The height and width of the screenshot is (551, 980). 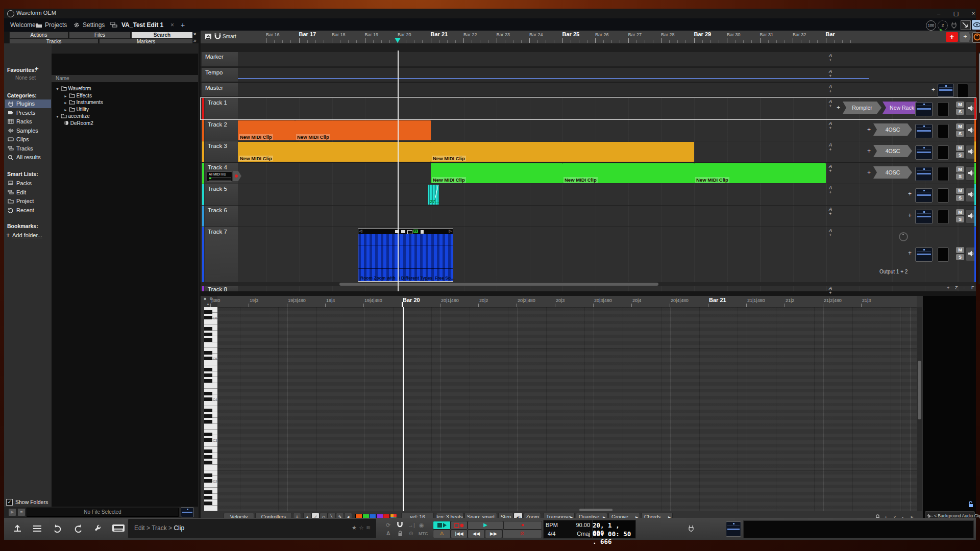 What do you see at coordinates (588, 256) in the screenshot?
I see `track-row-7: Track 7A++MSOutput 1 + 2` at bounding box center [588, 256].